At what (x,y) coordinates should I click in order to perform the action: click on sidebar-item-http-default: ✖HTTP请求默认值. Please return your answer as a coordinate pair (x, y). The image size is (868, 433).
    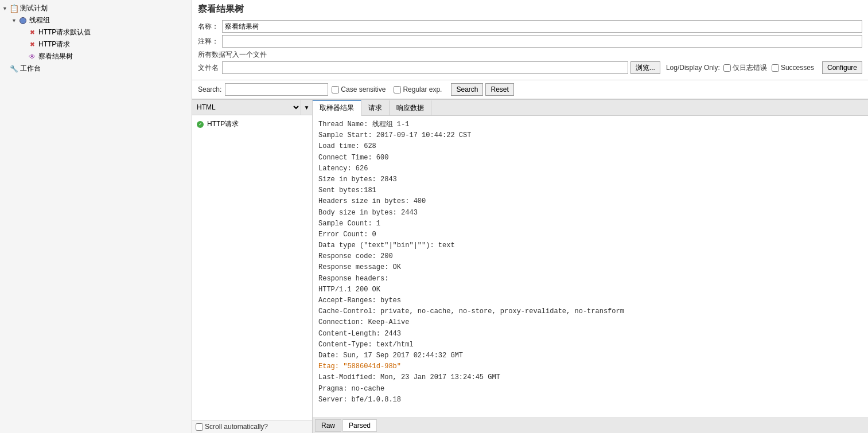
    Looking at the image, I should click on (105, 32).